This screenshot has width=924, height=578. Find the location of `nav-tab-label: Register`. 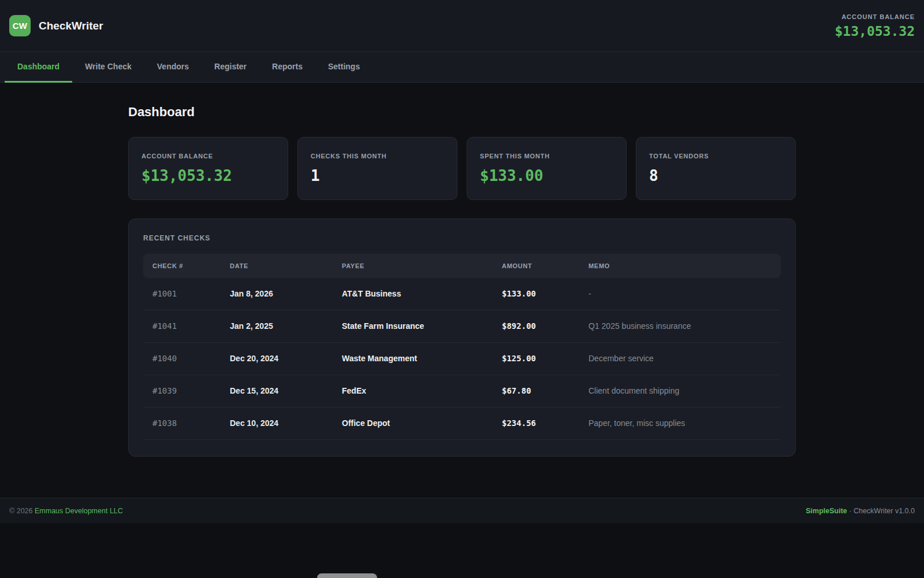

nav-tab-label: Register is located at coordinates (230, 66).